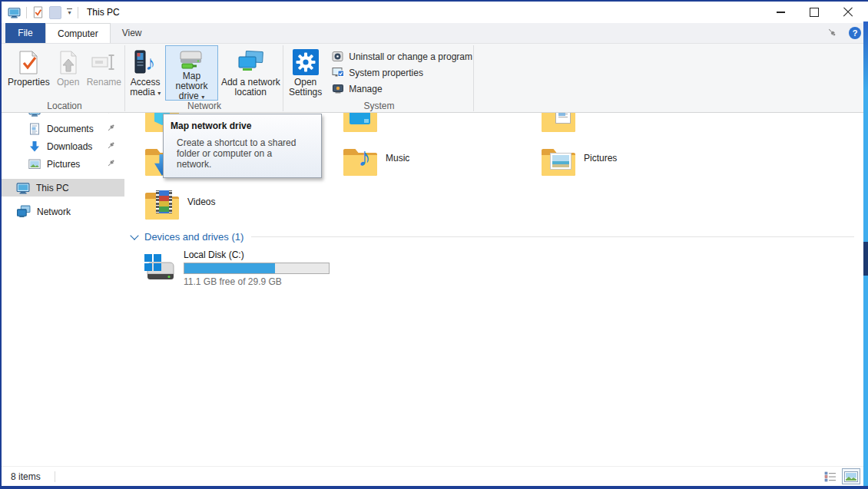 Image resolution: width=868 pixels, height=489 pixels. Describe the element at coordinates (434, 476) in the screenshot. I see `status-bar: 8 items` at that location.